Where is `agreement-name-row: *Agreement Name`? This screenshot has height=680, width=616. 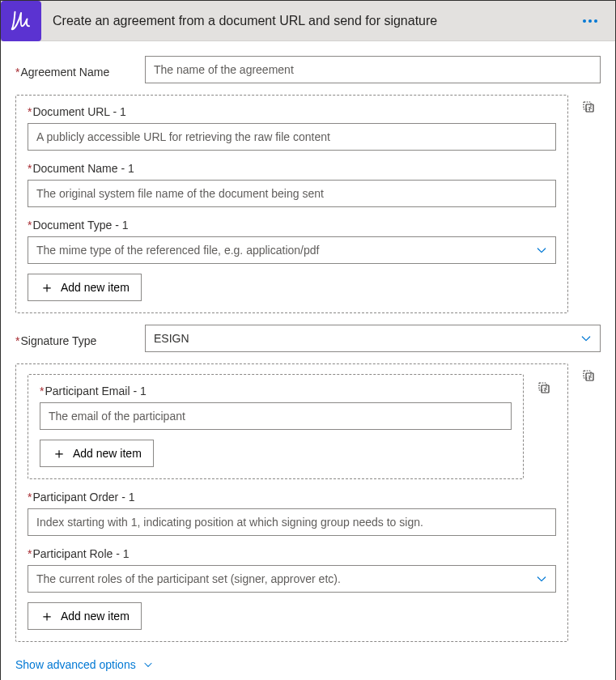
agreement-name-row: *Agreement Name is located at coordinates (308, 70).